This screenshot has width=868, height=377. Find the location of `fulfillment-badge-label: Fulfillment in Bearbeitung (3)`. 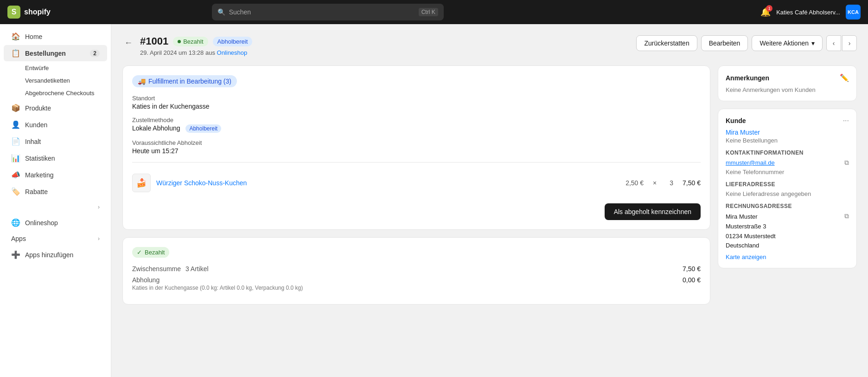

fulfillment-badge-label: Fulfillment in Bearbeitung (3) is located at coordinates (190, 81).